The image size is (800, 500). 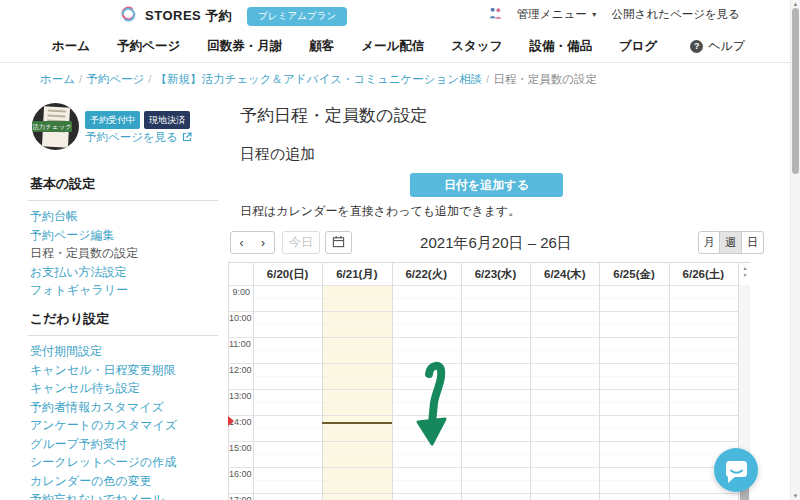 I want to click on scroll-down-icon: ▼, so click(x=796, y=496).